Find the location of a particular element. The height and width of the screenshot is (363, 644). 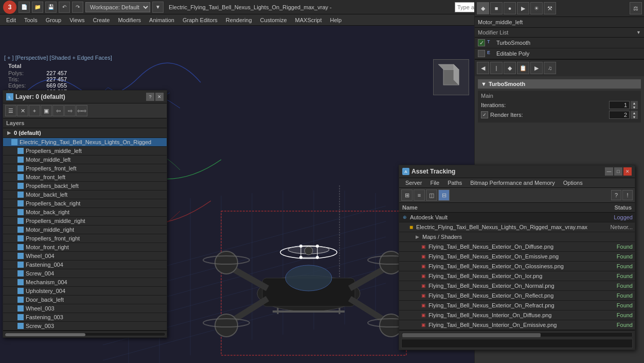

panel-tab-display: ☀ is located at coordinates (536, 8).